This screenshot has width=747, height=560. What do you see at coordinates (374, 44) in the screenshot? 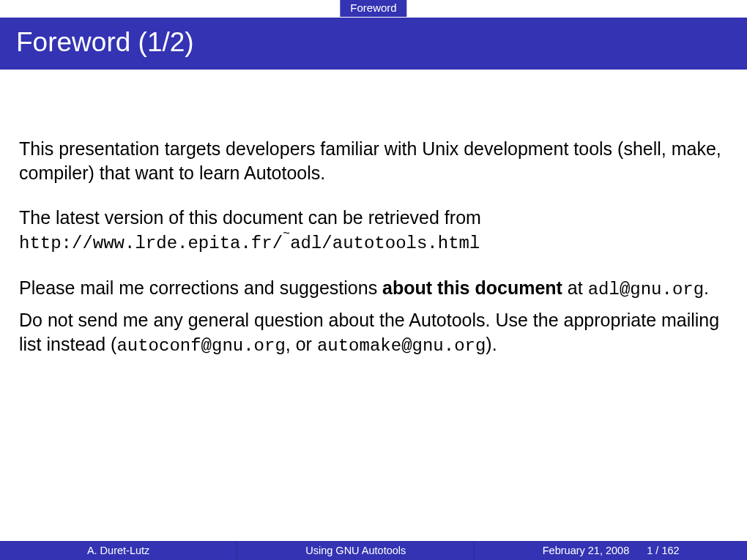
I see `slide-title: Foreword (1/2)` at bounding box center [374, 44].